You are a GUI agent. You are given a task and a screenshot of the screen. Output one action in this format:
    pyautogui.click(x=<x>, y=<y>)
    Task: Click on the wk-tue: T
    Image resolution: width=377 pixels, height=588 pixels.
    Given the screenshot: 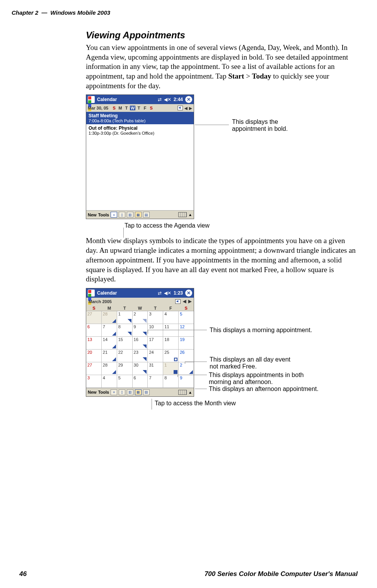 What is the action you would take?
    pyautogui.click(x=126, y=108)
    